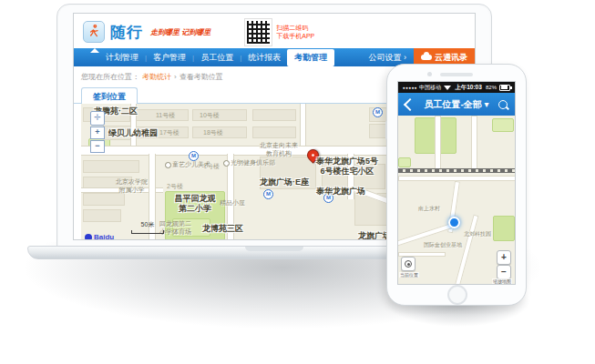 The height and width of the screenshot is (364, 595). What do you see at coordinates (169, 133) in the screenshot?
I see `map-label-building: 17号楼` at bounding box center [169, 133].